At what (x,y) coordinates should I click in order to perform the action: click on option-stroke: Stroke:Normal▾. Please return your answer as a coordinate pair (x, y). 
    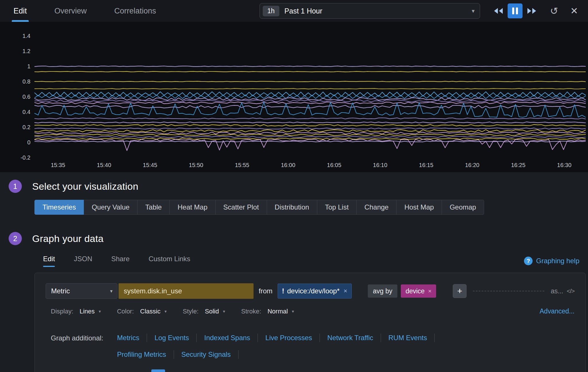
    Looking at the image, I should click on (268, 311).